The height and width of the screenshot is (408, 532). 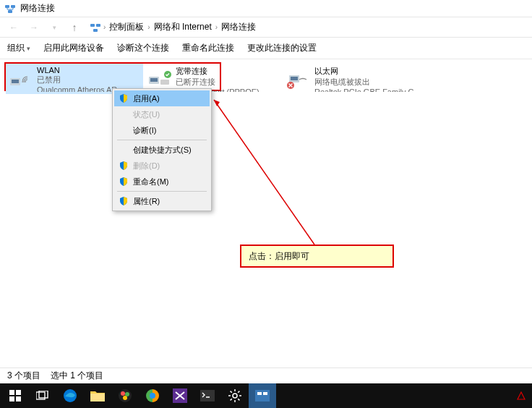 I want to click on menu-item: 启用(A), so click(x=162, y=98).